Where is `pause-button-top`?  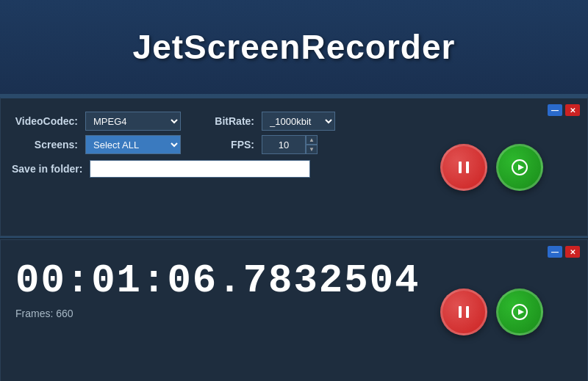
pause-button-top is located at coordinates (464, 167).